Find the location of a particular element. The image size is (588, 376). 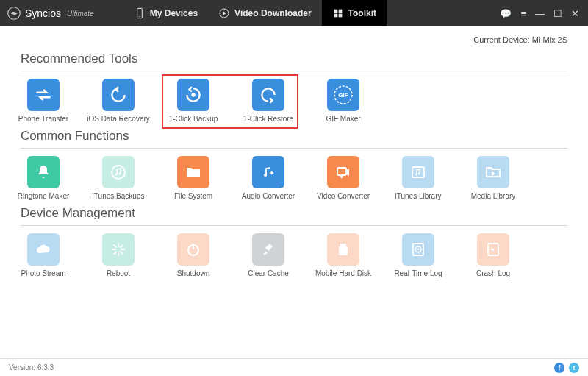

titlebar: Syncios Ultimate My Devices Video Downlo… is located at coordinates (294, 13).